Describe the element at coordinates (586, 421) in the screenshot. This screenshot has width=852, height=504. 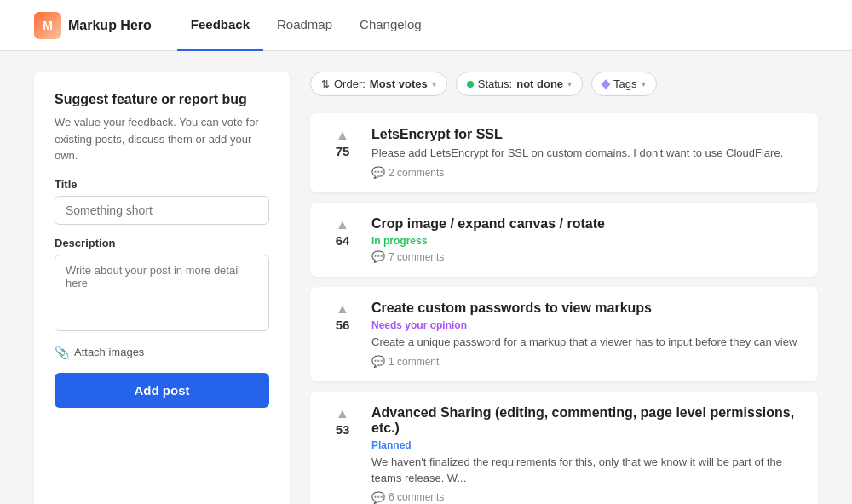
I see `post-title: Advanced Sharing (editing, commenting, p…` at that location.